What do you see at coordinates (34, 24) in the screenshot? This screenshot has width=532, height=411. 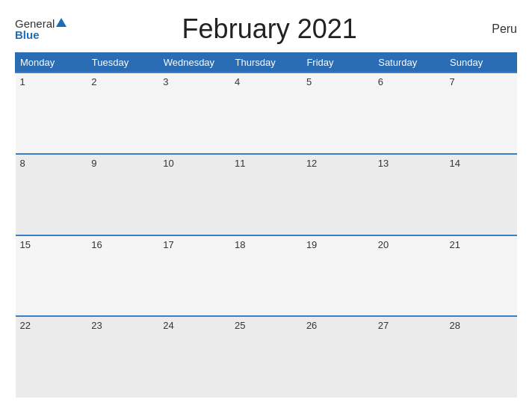 I see `logo-general-text: General` at bounding box center [34, 24].